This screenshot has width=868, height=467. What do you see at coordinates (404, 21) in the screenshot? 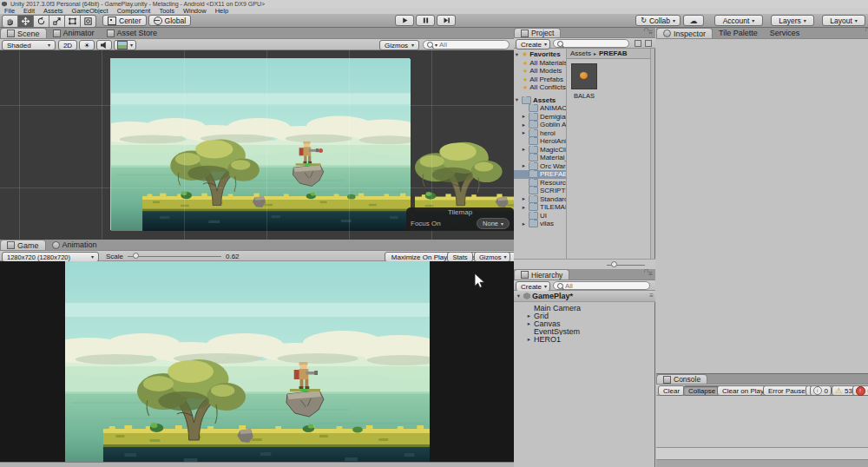
I see `play-button` at bounding box center [404, 21].